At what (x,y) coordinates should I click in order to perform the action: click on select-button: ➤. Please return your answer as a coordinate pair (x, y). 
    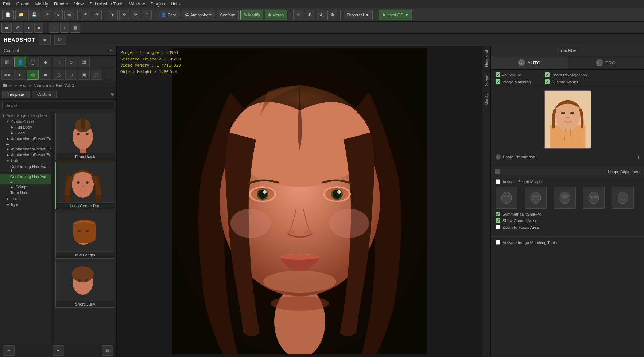
    Looking at the image, I should click on (113, 15).